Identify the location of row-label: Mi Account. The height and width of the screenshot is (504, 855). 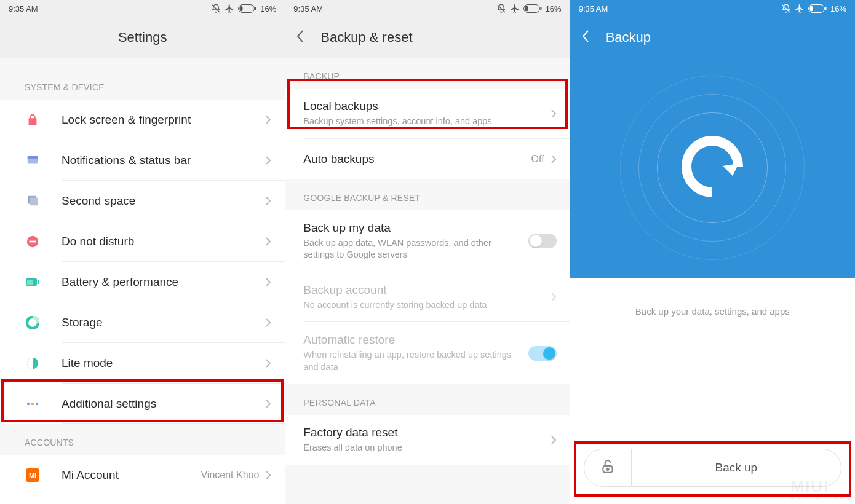
(128, 475).